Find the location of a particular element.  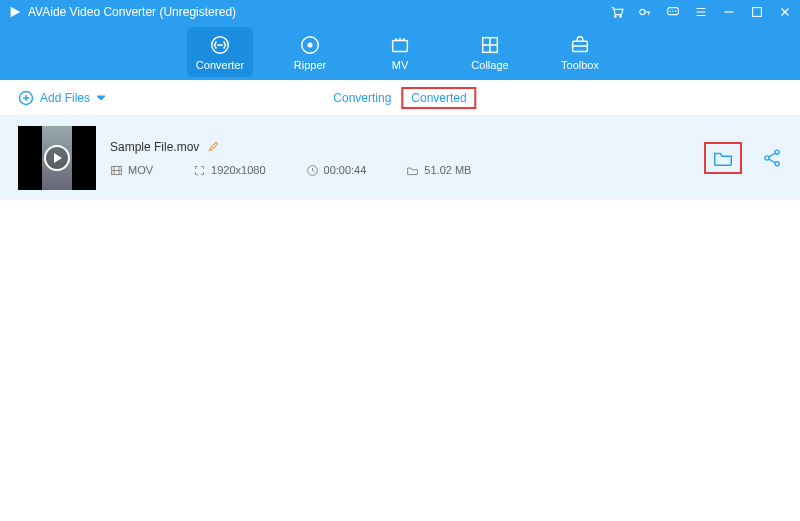

window-title: AVAide Video Converter (Unregistered) is located at coordinates (319, 12).